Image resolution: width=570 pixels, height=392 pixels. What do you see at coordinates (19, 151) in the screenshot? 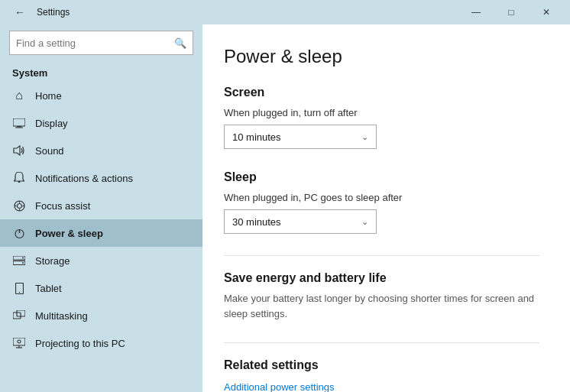
I see `sound-icon` at bounding box center [19, 151].